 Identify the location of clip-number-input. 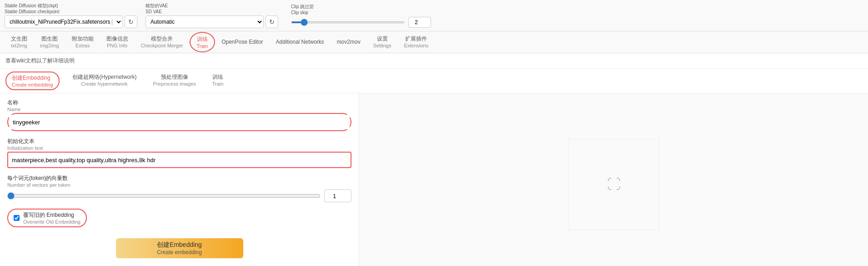
(420, 22).